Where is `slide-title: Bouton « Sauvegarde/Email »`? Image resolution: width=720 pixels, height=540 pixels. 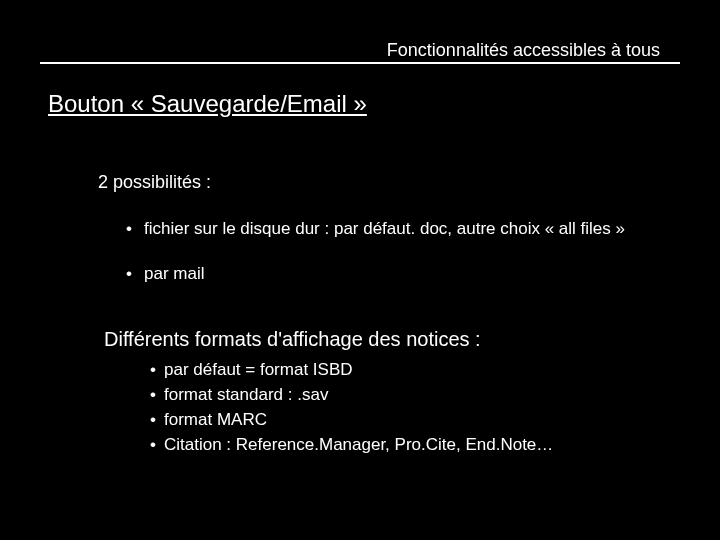
slide-title: Bouton « Sauvegarde/Email » is located at coordinates (208, 104).